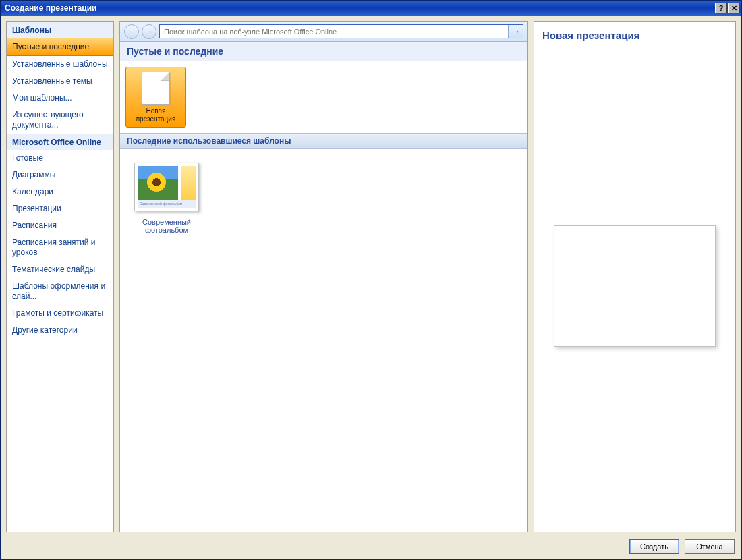  I want to click on sidebar-item-installed-themes: Установленные темы, so click(60, 81).